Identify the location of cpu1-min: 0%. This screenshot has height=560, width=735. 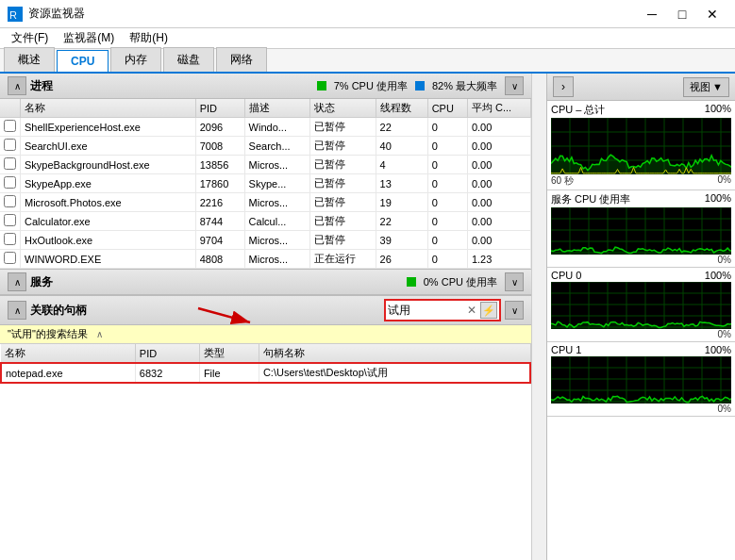
(725, 409).